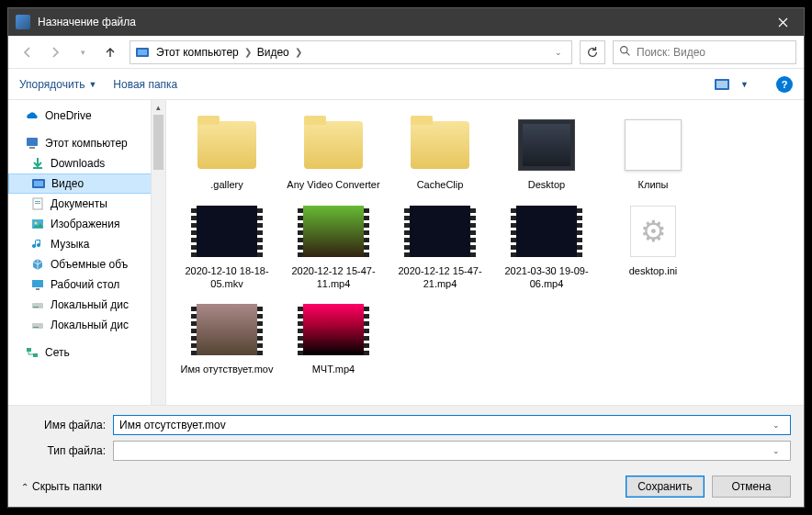 The height and width of the screenshot is (515, 812). Describe the element at coordinates (158, 142) in the screenshot. I see `scroll-thumb` at that location.